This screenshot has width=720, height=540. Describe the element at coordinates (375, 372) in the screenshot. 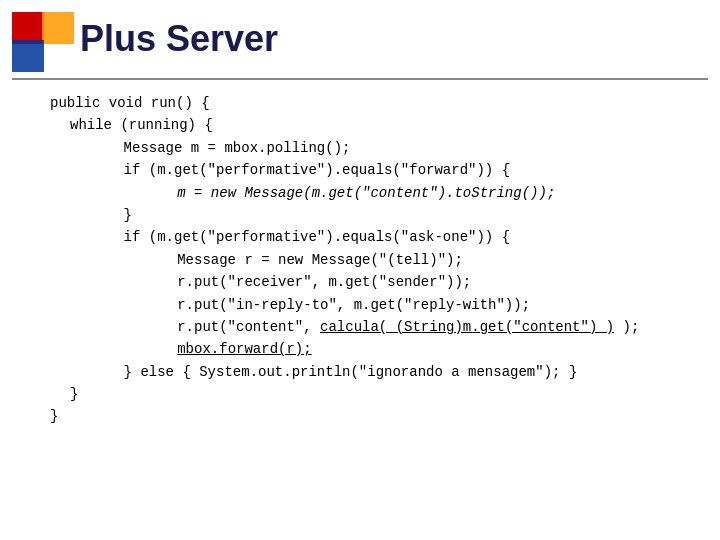

I see `code-line-13: } else { System.out.println("ignorando a…` at that location.